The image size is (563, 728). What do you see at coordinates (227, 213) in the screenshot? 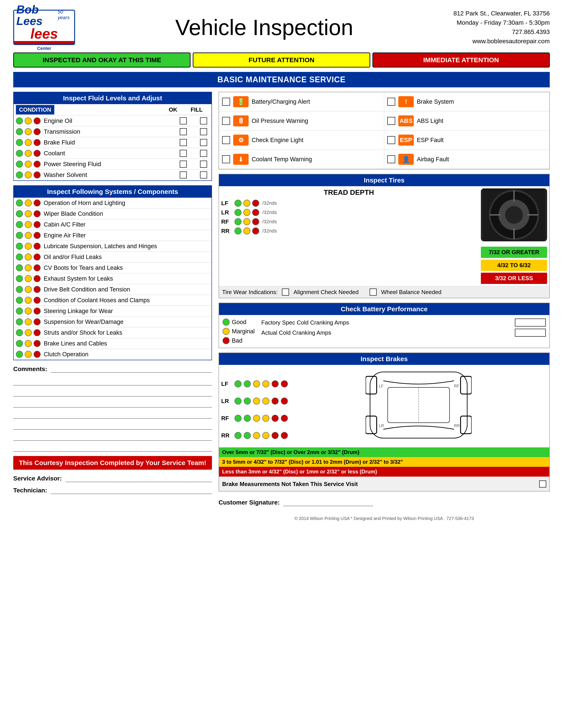
I see `tread-position-label: LR` at bounding box center [227, 213].